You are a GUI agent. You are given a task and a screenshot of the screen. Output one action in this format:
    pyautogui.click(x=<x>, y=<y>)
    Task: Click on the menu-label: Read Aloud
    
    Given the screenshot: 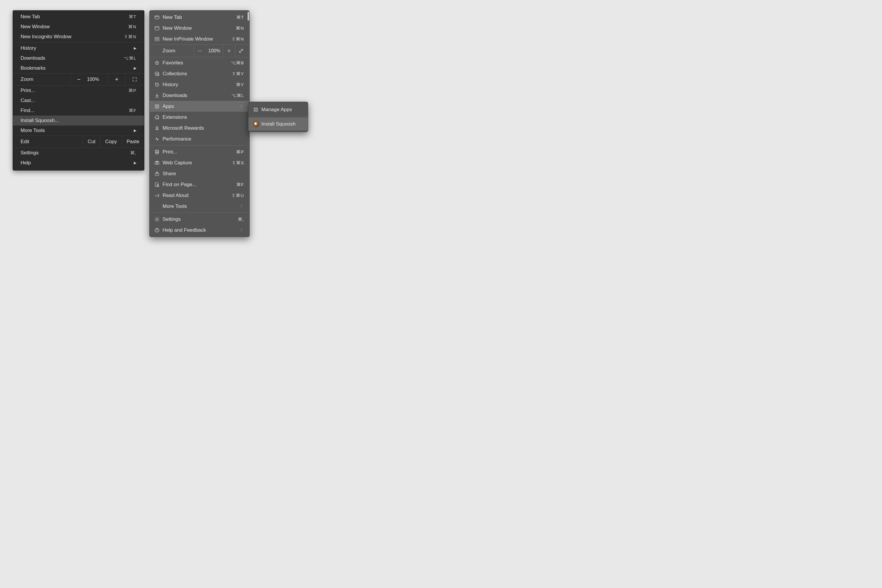 What is the action you would take?
    pyautogui.click(x=197, y=196)
    